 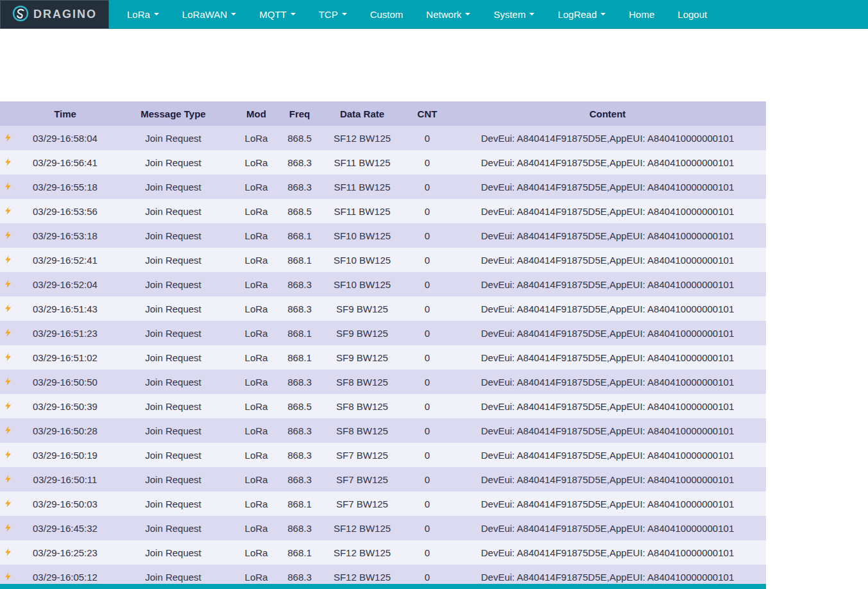 I want to click on cell-data-rate: SF8 BW125, so click(x=362, y=382).